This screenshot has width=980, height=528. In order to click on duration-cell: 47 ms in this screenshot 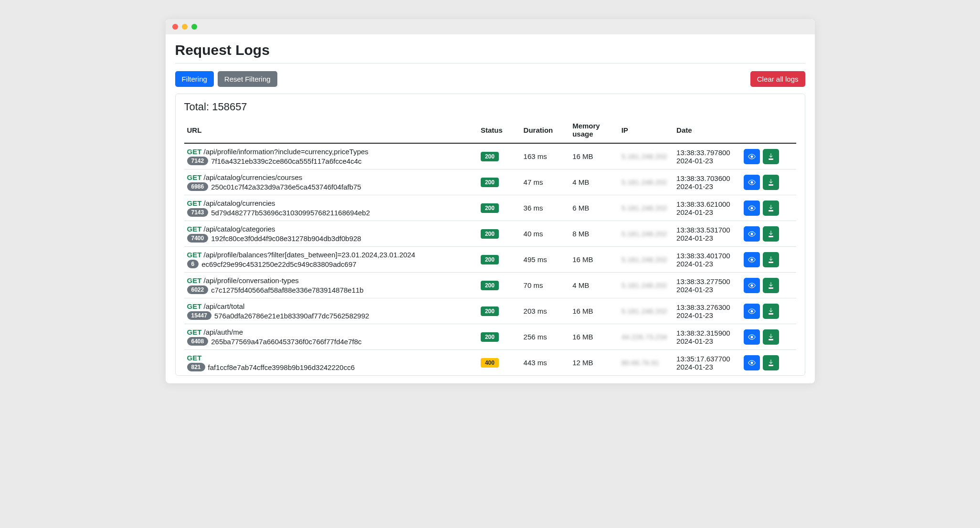, I will do `click(545, 182)`.